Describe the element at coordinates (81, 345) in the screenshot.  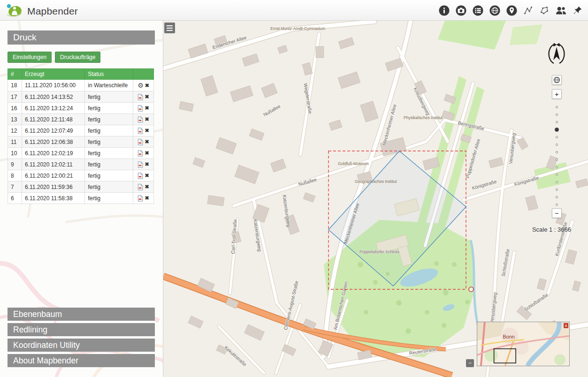
I see `accordion-koordinaten-utility: Koordinaten Utility` at that location.